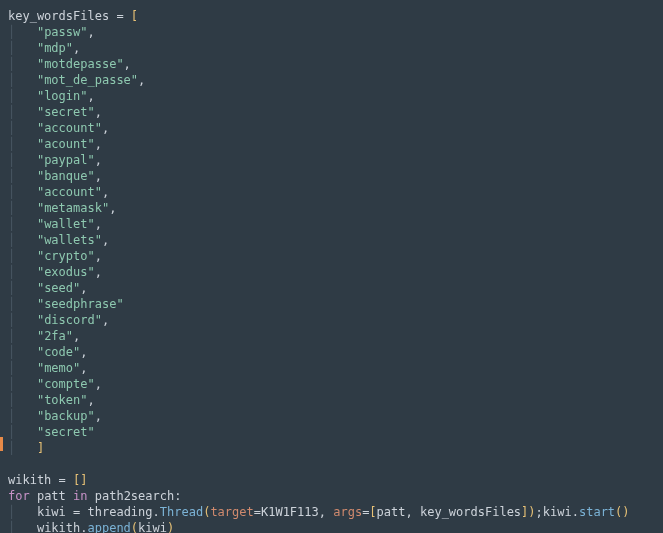  Describe the element at coordinates (336, 208) in the screenshot. I see `code-line: │ "metamask",` at that location.